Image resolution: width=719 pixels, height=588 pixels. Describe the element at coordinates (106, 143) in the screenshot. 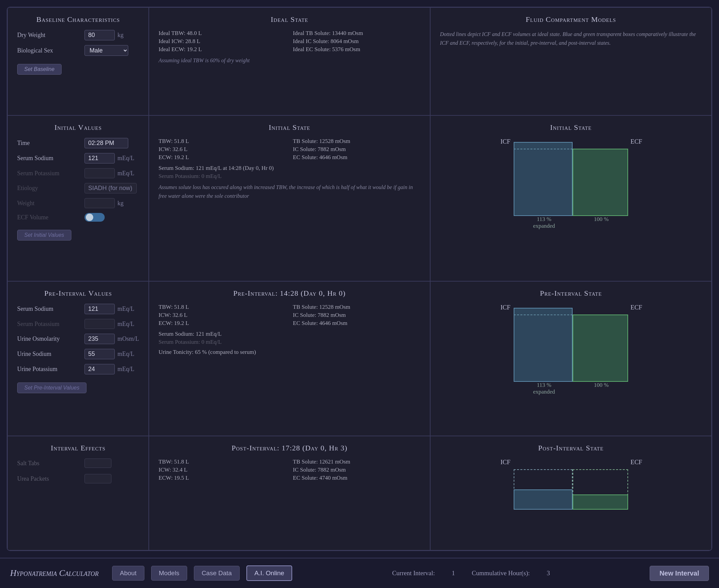

I see `time-input` at that location.